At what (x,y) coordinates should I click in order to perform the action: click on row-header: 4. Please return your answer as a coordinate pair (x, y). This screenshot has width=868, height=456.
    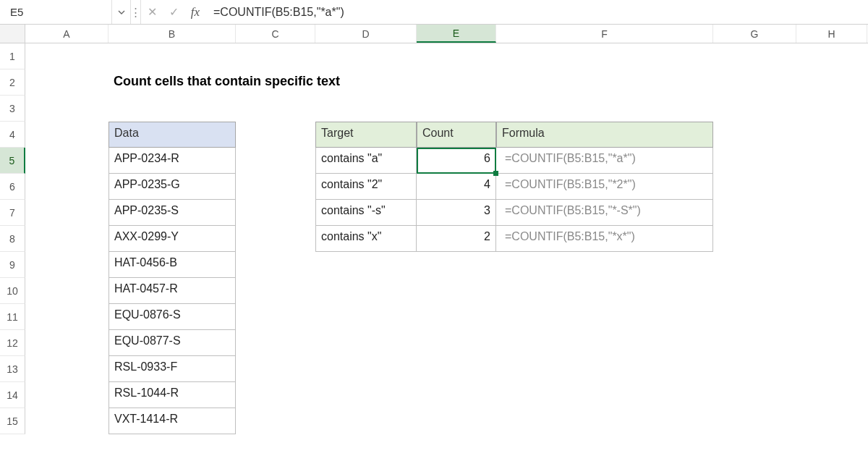
    Looking at the image, I should click on (13, 135).